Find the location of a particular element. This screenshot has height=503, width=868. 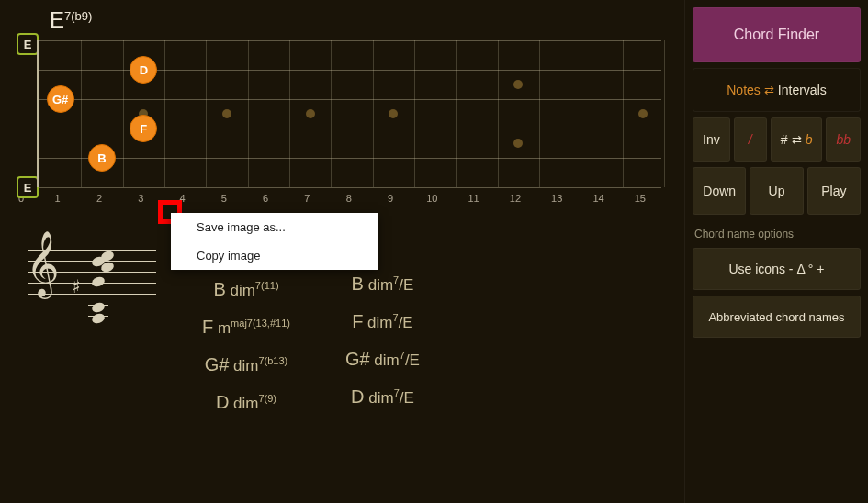

chord-name: D dim7(9) is located at coordinates (246, 402).